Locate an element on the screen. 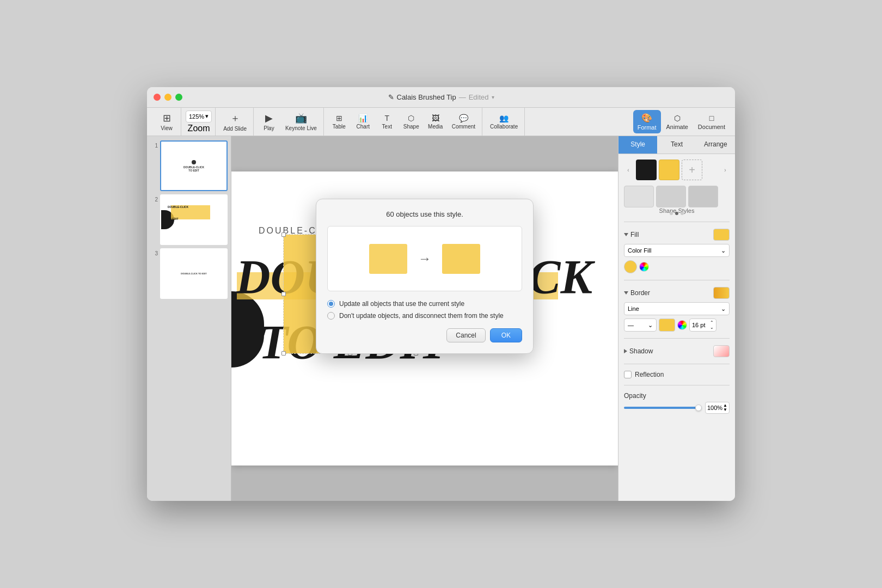  opacity-control: 100% ▲▼ is located at coordinates (677, 408).